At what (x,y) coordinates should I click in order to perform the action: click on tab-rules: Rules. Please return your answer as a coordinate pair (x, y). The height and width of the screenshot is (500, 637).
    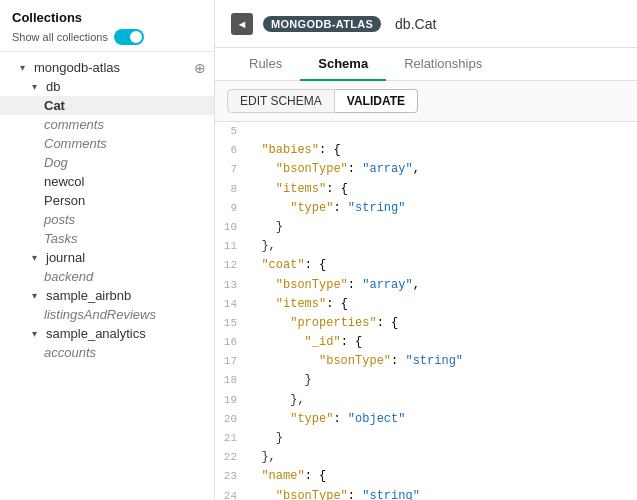
    Looking at the image, I should click on (266, 64).